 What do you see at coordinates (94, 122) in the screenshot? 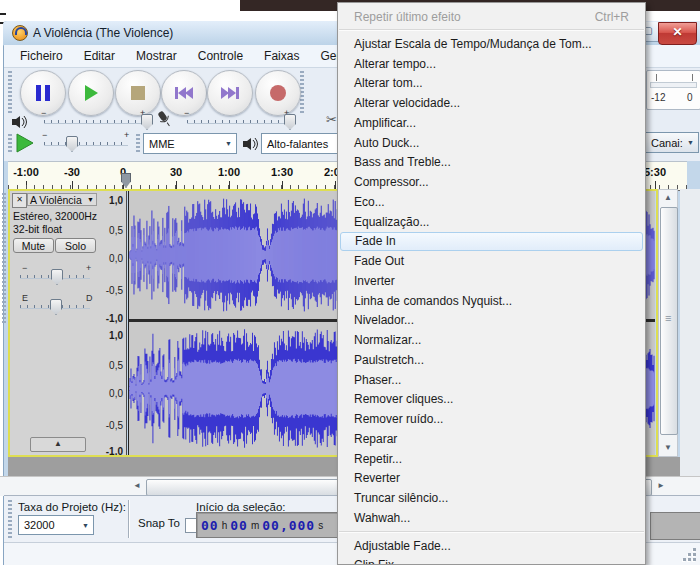
I see `output-volume-slider` at bounding box center [94, 122].